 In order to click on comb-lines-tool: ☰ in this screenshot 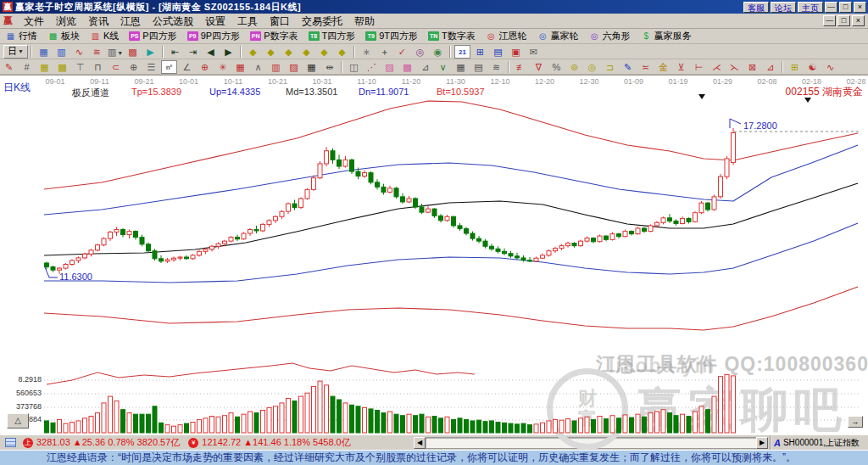, I will do `click(151, 67)`.